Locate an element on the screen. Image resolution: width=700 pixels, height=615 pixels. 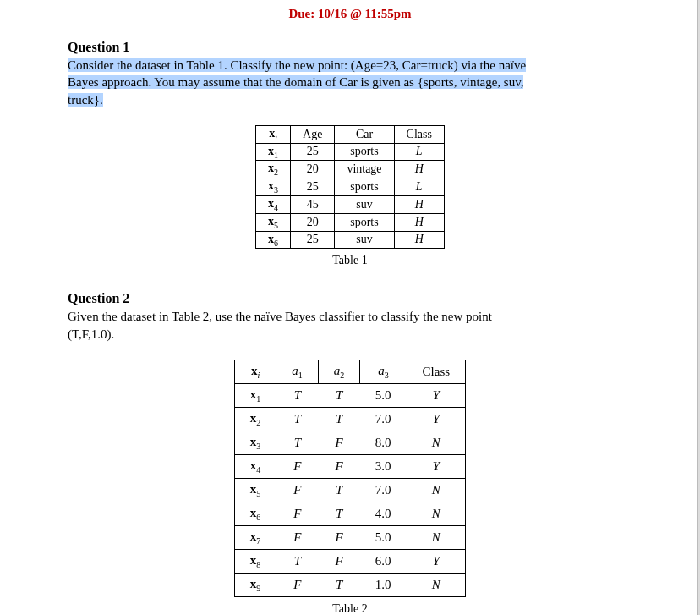
table-row: xi Age Car Class is located at coordinates (350, 134).